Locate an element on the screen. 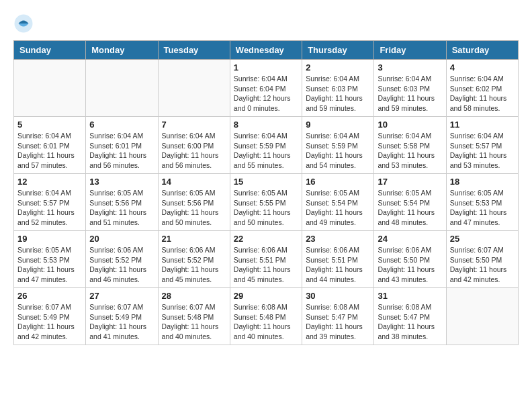 Image resolution: width=532 pixels, height=411 pixels. day-number: 14 is located at coordinates (194, 181).